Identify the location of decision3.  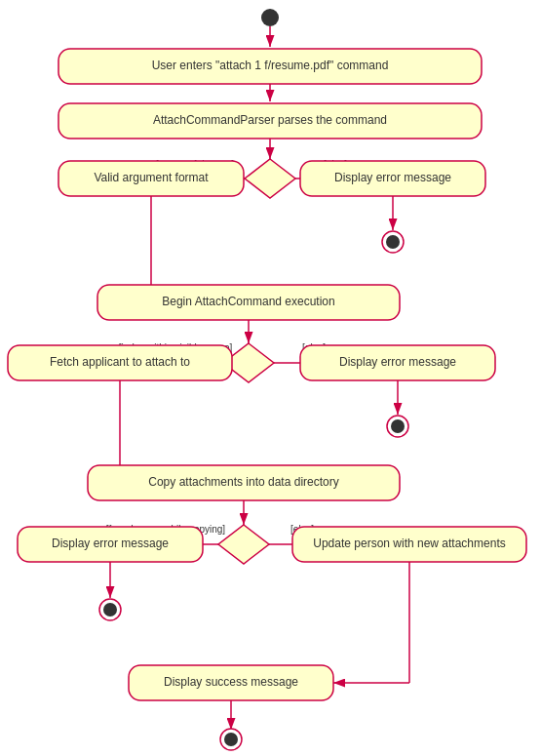
(244, 544).